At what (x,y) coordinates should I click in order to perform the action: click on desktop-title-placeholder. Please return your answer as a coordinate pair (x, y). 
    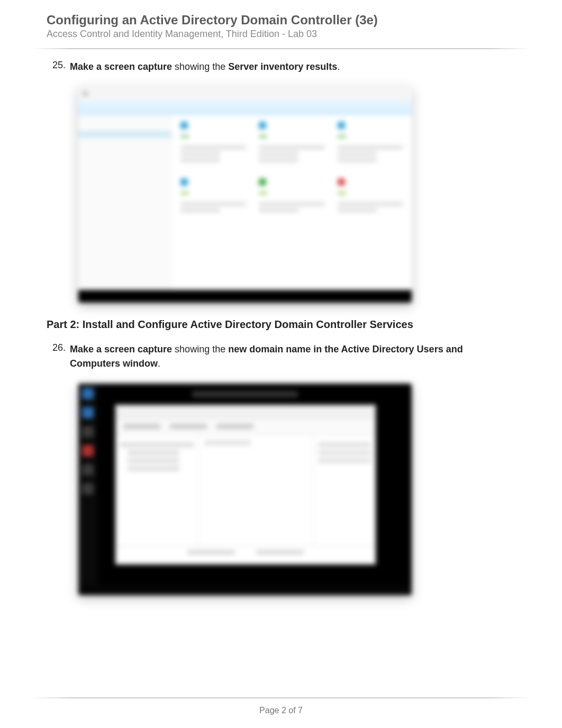
    Looking at the image, I should click on (245, 394).